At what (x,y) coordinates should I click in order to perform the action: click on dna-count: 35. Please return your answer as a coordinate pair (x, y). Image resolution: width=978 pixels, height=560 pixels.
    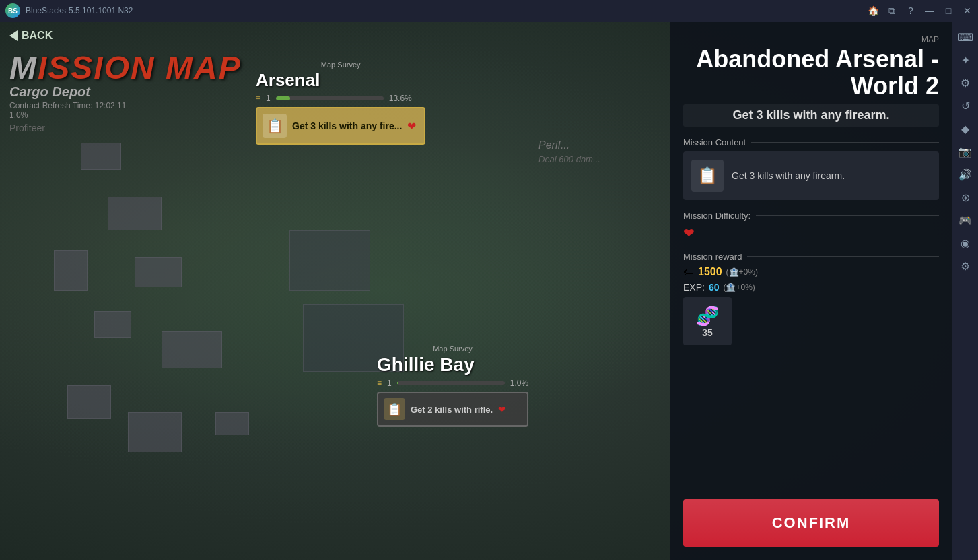
    Looking at the image, I should click on (707, 332).